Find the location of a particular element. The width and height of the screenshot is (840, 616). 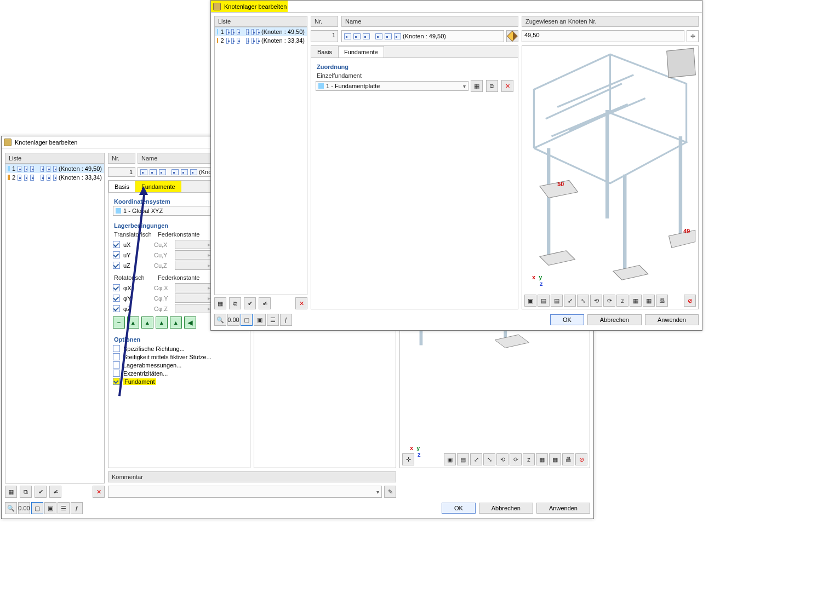

vtool-9: ▦ is located at coordinates (636, 301).